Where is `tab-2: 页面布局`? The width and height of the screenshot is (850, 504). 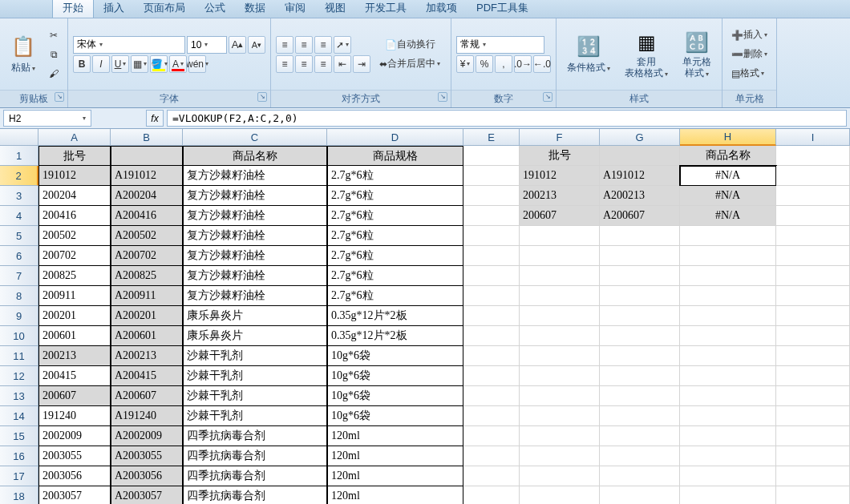 tab-2: 页面布局 is located at coordinates (164, 9).